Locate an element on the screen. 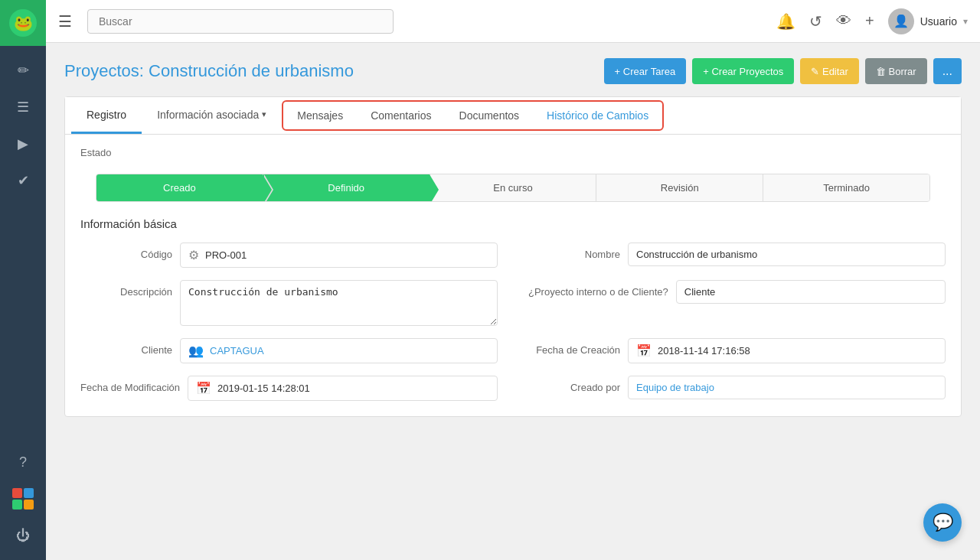 The width and height of the screenshot is (980, 560). sidebar-item-edit: ✏ is located at coordinates (23, 70).